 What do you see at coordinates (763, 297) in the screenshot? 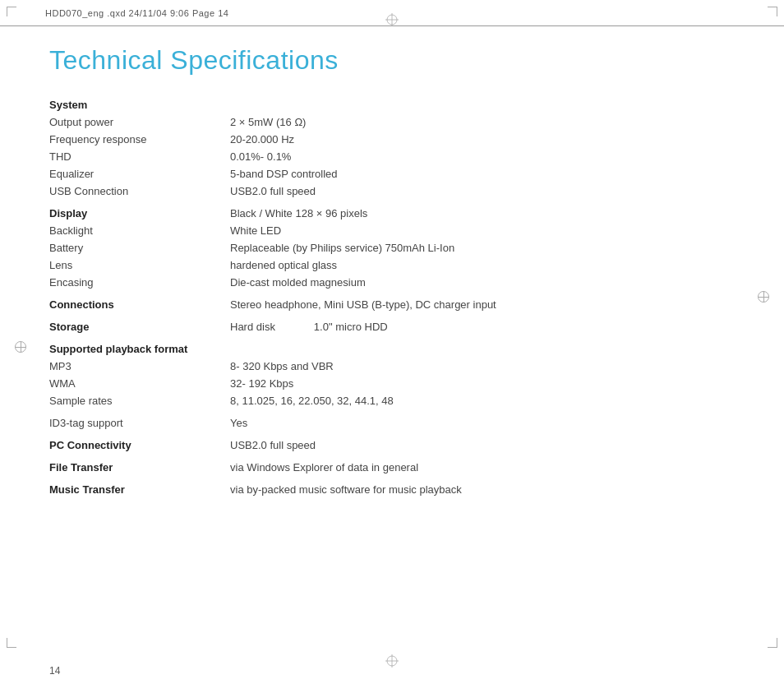
I see `registration-mark-right` at bounding box center [763, 297].